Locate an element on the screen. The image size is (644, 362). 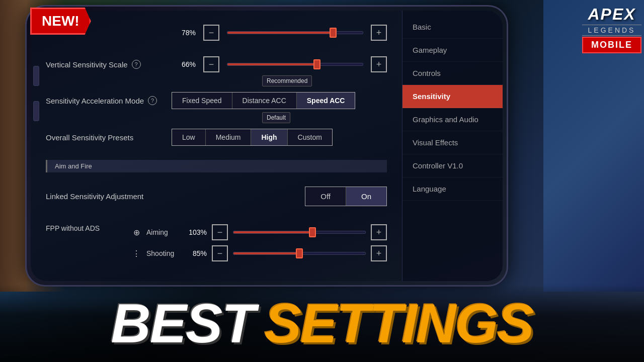
shooting-label: Shooting is located at coordinates (164, 253).